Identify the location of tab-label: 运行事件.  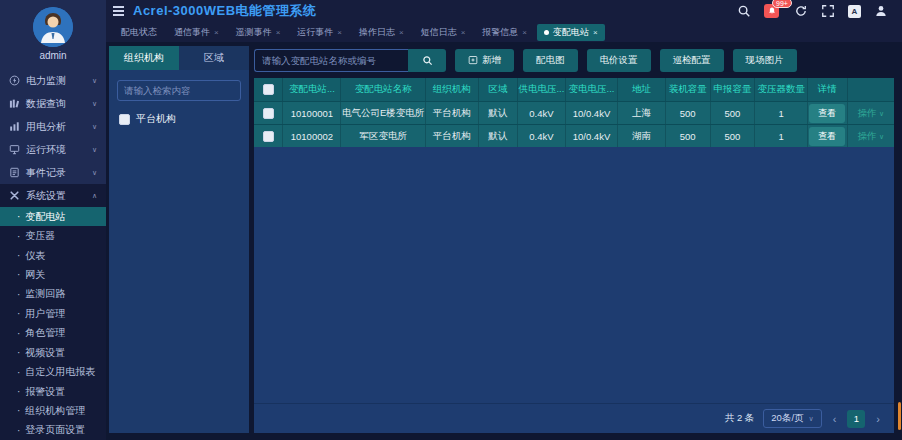
(315, 32).